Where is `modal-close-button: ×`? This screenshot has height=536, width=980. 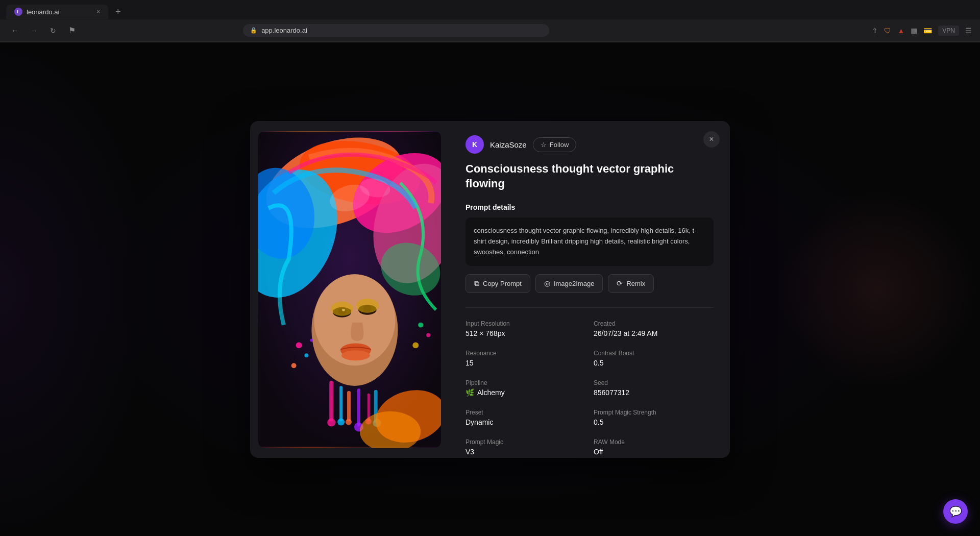 modal-close-button: × is located at coordinates (712, 139).